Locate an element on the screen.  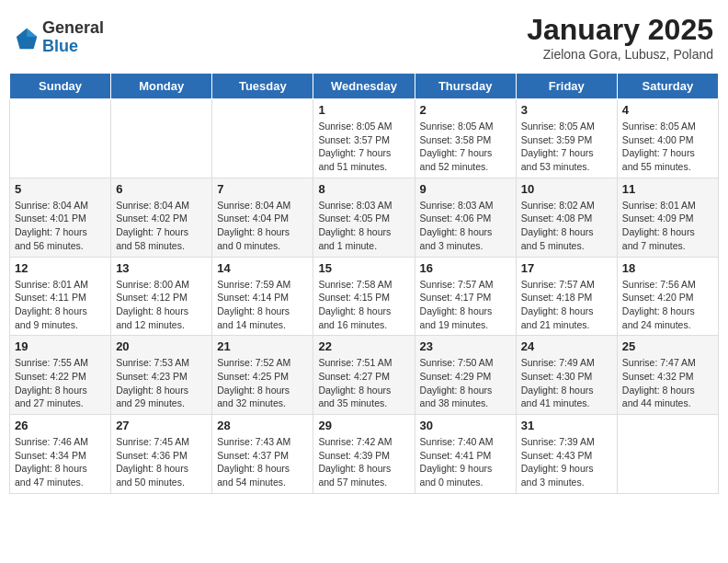
day-number-16: 16 is located at coordinates (465, 269).